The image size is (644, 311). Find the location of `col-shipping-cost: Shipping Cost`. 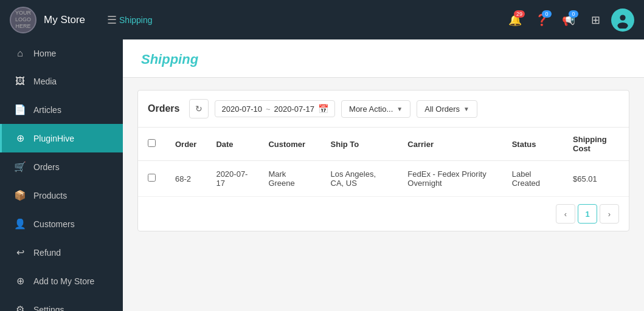

col-shipping-cost: Shipping Cost is located at coordinates (596, 145).